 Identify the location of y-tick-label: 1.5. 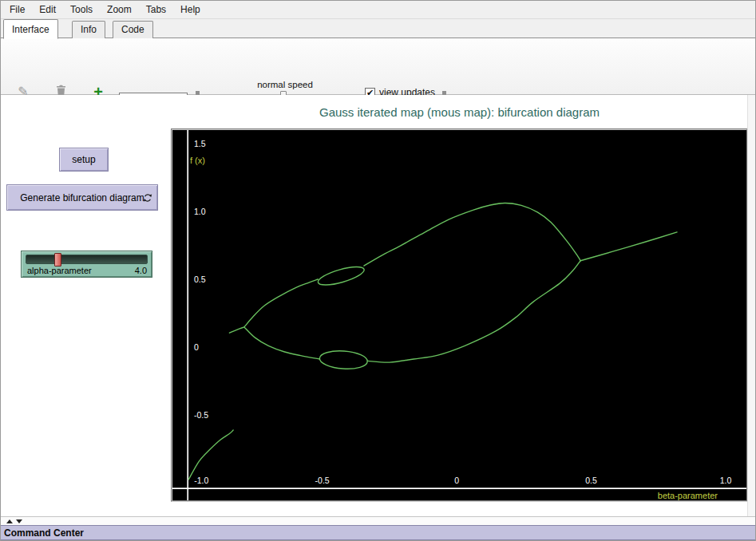
(200, 144).